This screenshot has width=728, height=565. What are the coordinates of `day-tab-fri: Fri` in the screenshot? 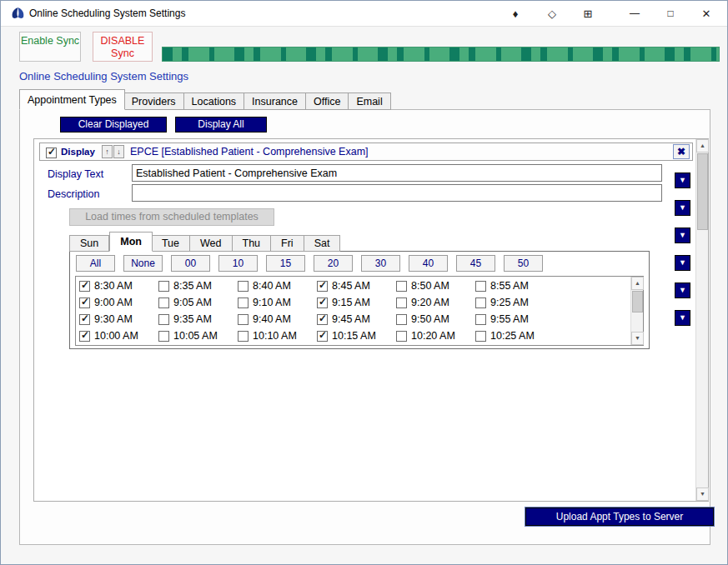 It's located at (288, 243).